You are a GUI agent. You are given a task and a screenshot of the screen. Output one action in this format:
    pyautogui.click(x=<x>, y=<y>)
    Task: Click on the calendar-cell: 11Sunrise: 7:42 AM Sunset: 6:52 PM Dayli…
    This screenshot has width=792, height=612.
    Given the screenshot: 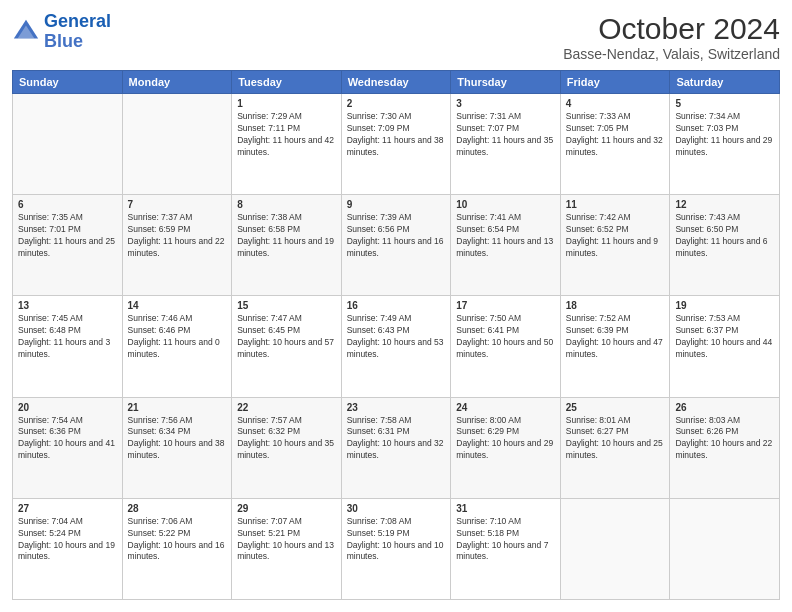 What is the action you would take?
    pyautogui.click(x=615, y=246)
    